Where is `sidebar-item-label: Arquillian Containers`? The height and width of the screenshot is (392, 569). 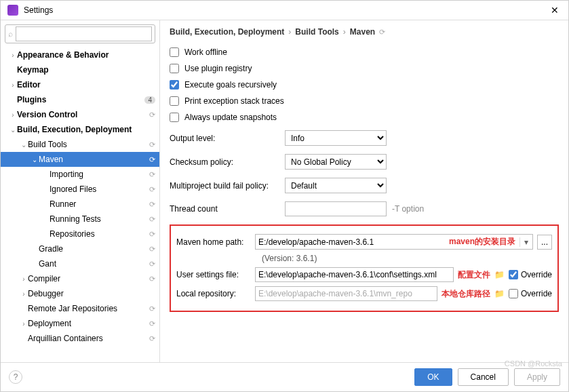 sidebar-item-label: Arquillian Containers is located at coordinates (87, 338).